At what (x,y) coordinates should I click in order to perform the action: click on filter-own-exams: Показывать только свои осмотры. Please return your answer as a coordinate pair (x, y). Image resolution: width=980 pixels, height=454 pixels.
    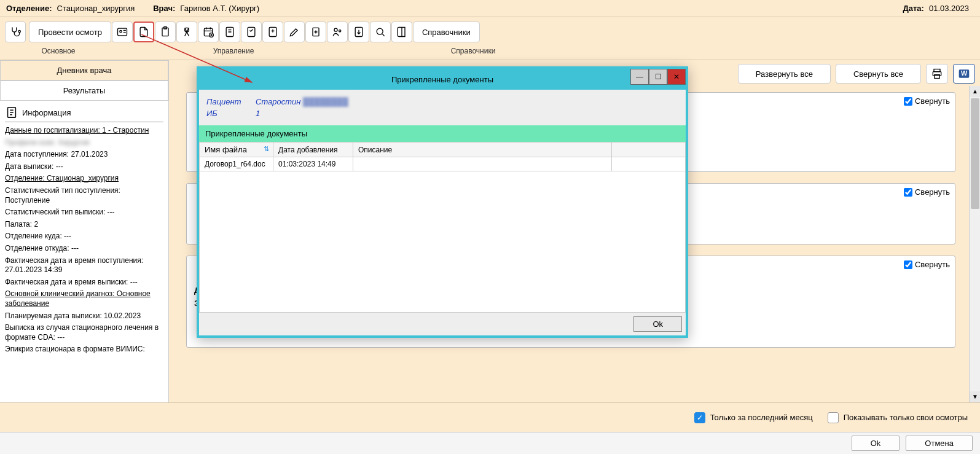
    Looking at the image, I should click on (898, 418).